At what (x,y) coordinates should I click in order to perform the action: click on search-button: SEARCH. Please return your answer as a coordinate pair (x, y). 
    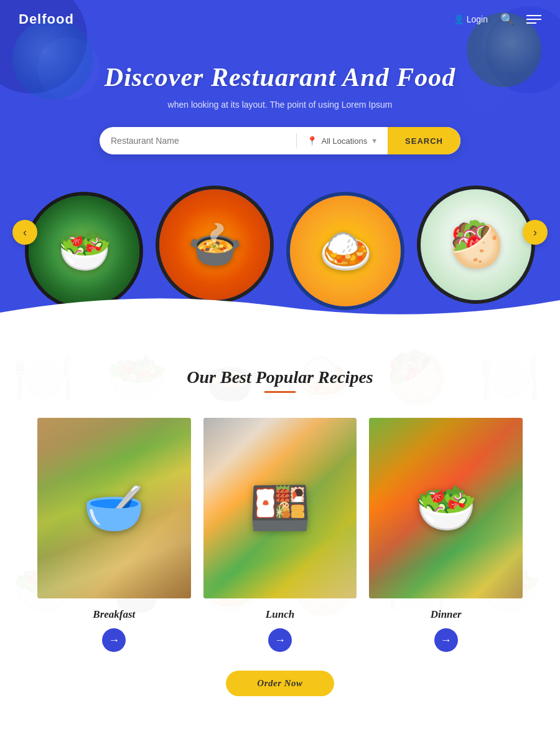
    Looking at the image, I should click on (424, 141).